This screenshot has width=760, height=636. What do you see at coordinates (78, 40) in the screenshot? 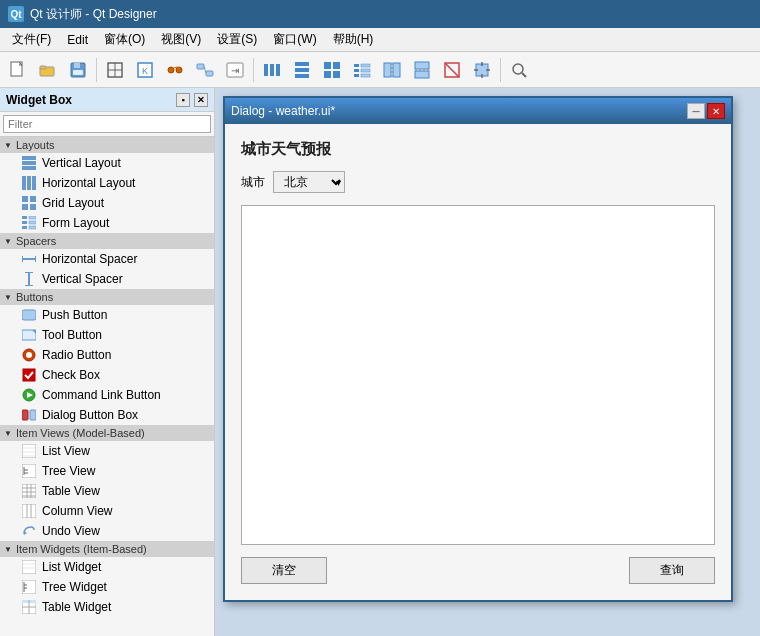
I see `menu-edit: Edit` at bounding box center [78, 40].